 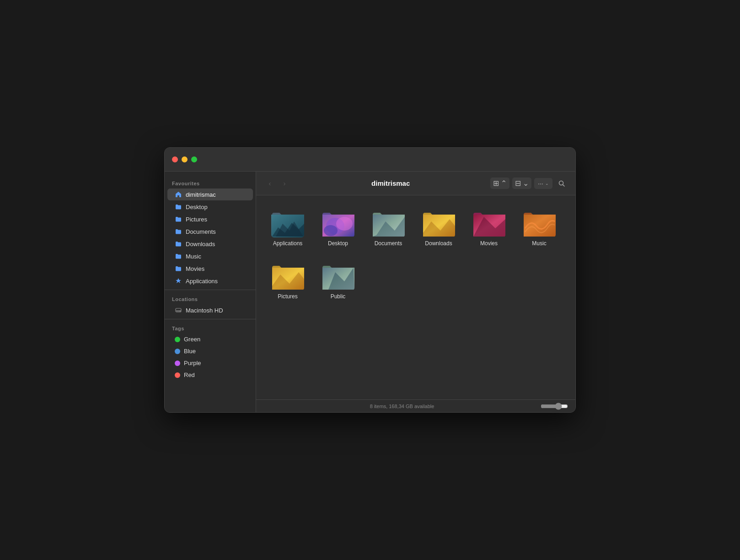 What do you see at coordinates (539, 228) in the screenshot?
I see `folder-item-music: Music` at bounding box center [539, 228].